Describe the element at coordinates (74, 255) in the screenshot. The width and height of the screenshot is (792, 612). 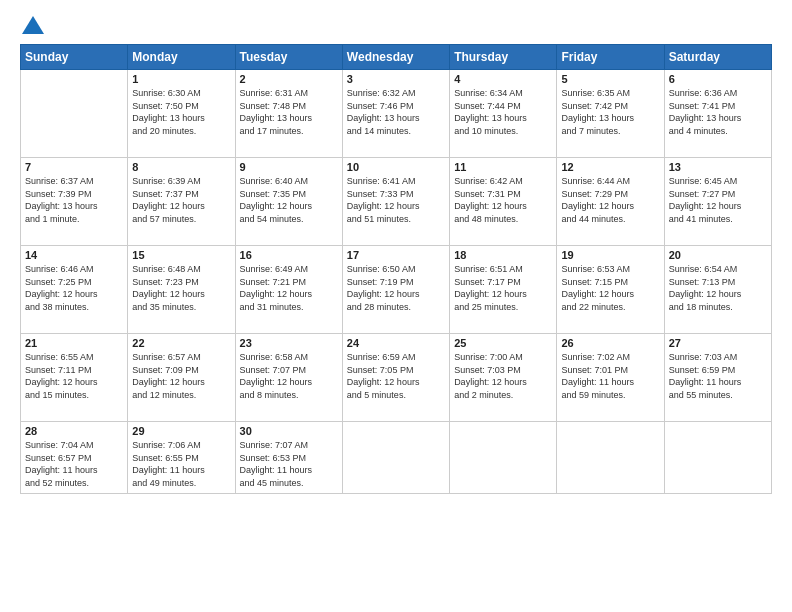
I see `cell-date: 14` at that location.